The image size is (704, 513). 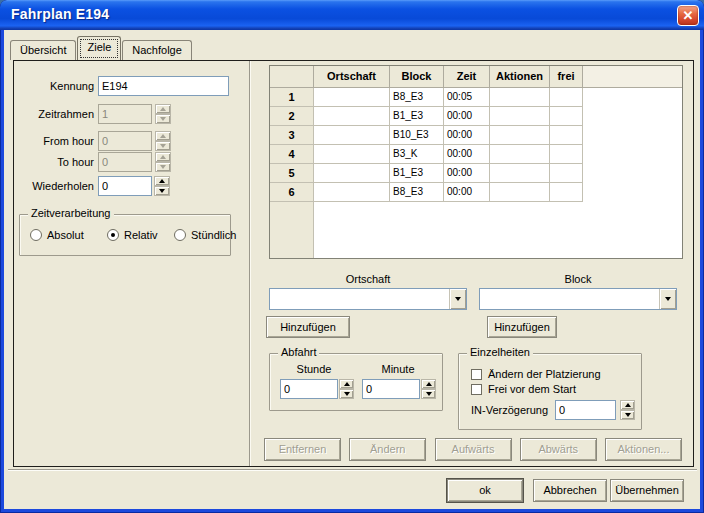 I want to click on abbrechen-button: Abbrechen, so click(x=570, y=490).